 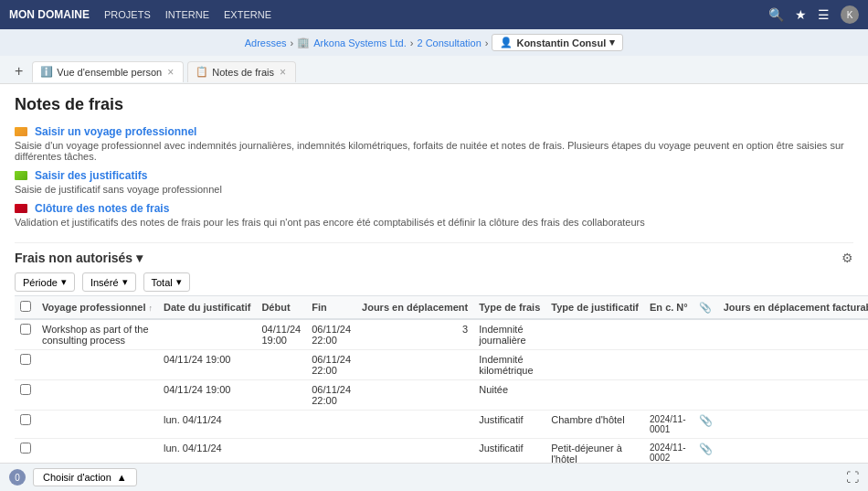 I want to click on star-icon: ★, so click(x=800, y=15).